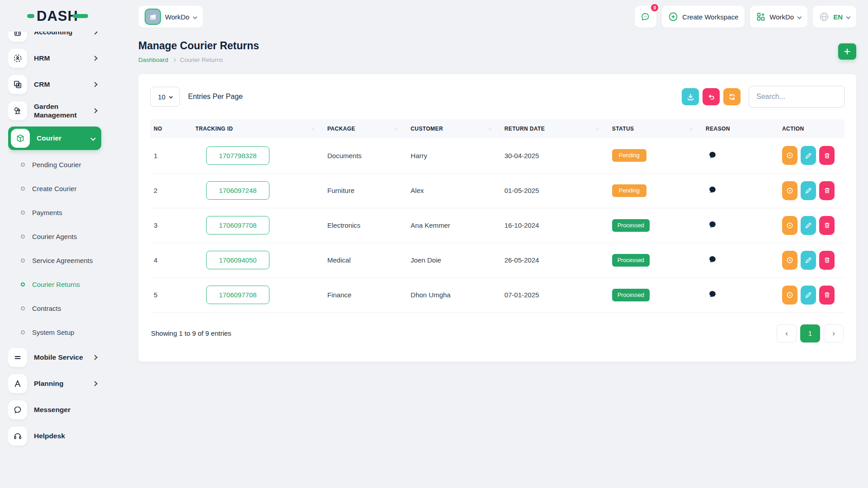  Describe the element at coordinates (365, 155) in the screenshot. I see `cell-package: Documents` at that location.